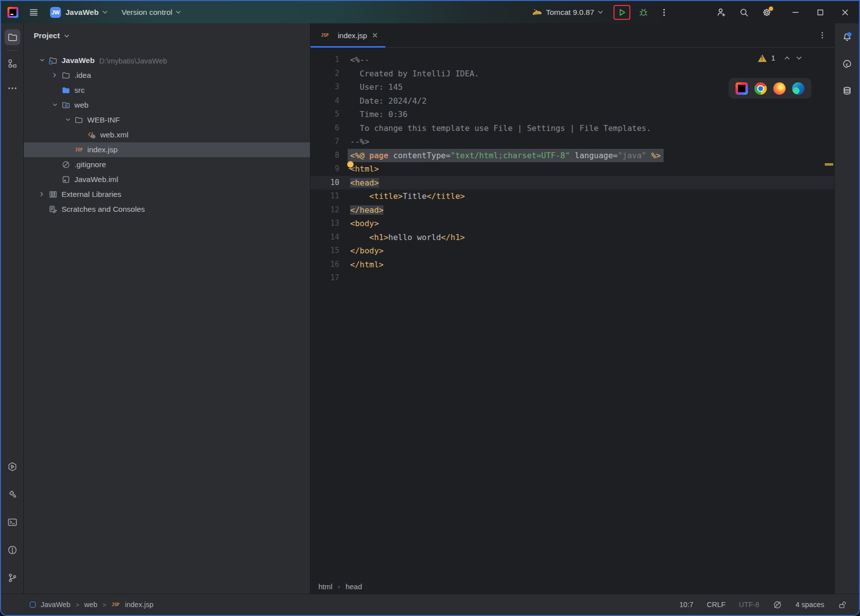 The width and height of the screenshot is (860, 616). What do you see at coordinates (328, 156) in the screenshot?
I see `line-number: 8` at bounding box center [328, 156].